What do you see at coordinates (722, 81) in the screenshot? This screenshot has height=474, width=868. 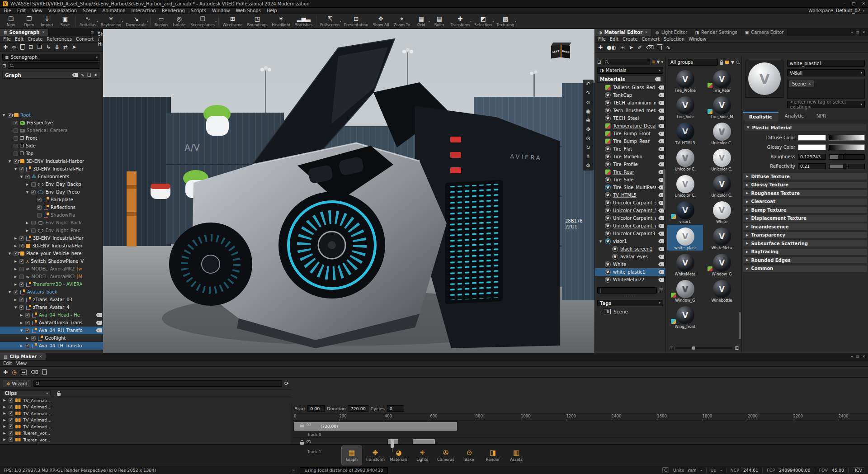 I see `material-thumb-tire-rear: VTire_Rear` at bounding box center [722, 81].